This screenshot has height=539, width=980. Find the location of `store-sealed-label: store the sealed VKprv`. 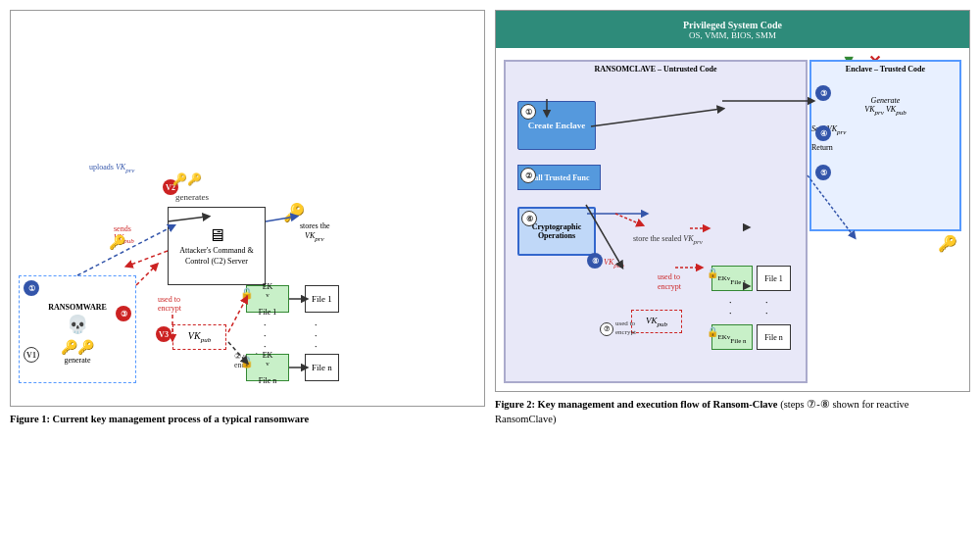

store-sealed-label: store the sealed VKprv is located at coordinates (668, 240).